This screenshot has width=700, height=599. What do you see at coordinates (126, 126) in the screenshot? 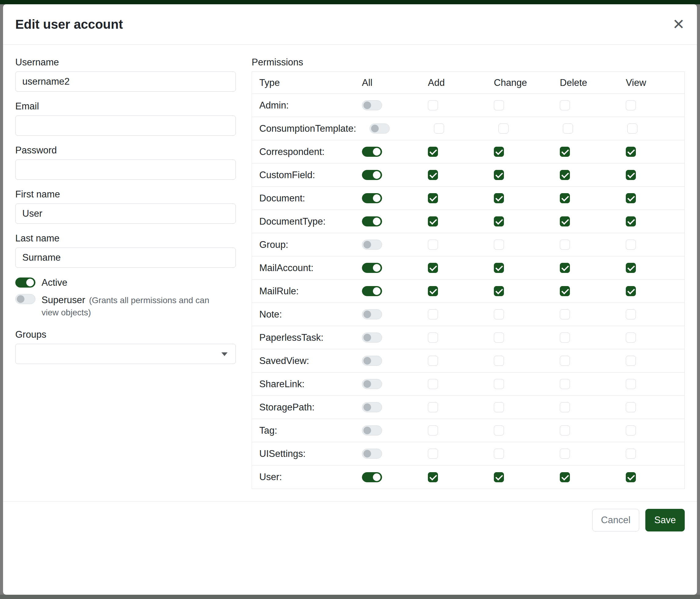
I see `email-input` at bounding box center [126, 126].